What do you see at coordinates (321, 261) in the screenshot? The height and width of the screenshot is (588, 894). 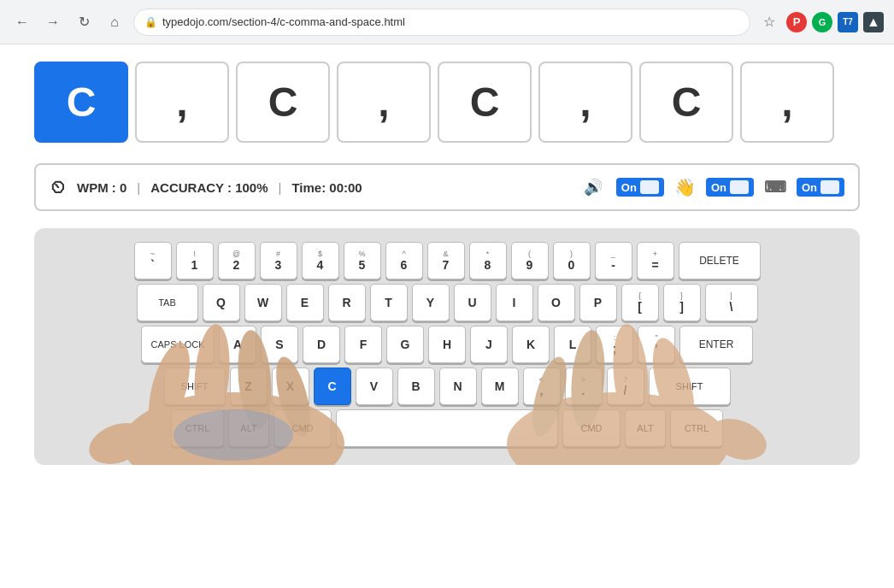 I see `key-4: $4` at bounding box center [321, 261].